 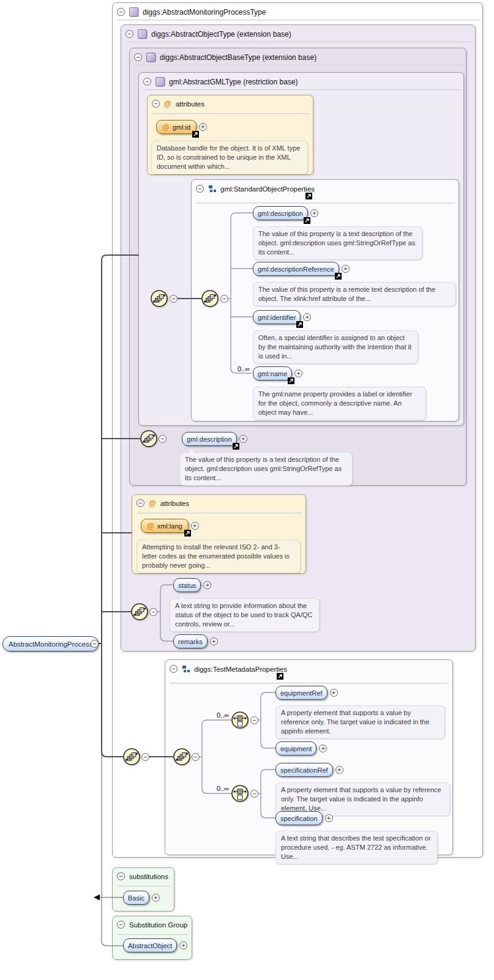 What do you see at coordinates (272, 373) in the screenshot?
I see `element-box: gml:name` at bounding box center [272, 373].